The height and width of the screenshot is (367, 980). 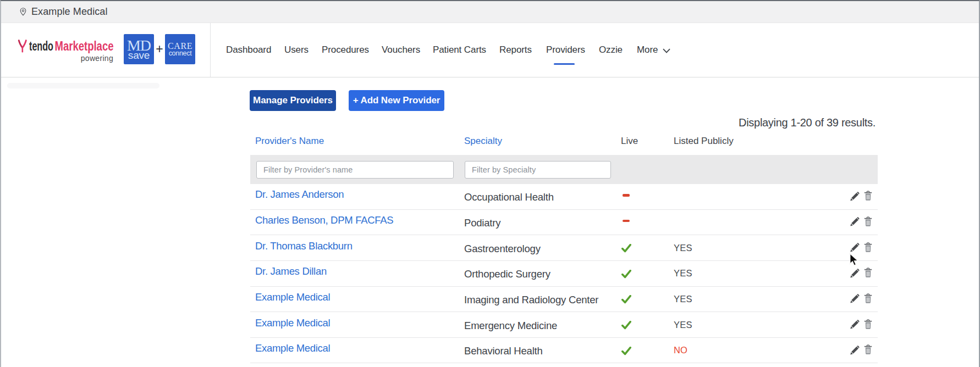 What do you see at coordinates (355, 170) in the screenshot?
I see `filter-provider-name-input` at bounding box center [355, 170].